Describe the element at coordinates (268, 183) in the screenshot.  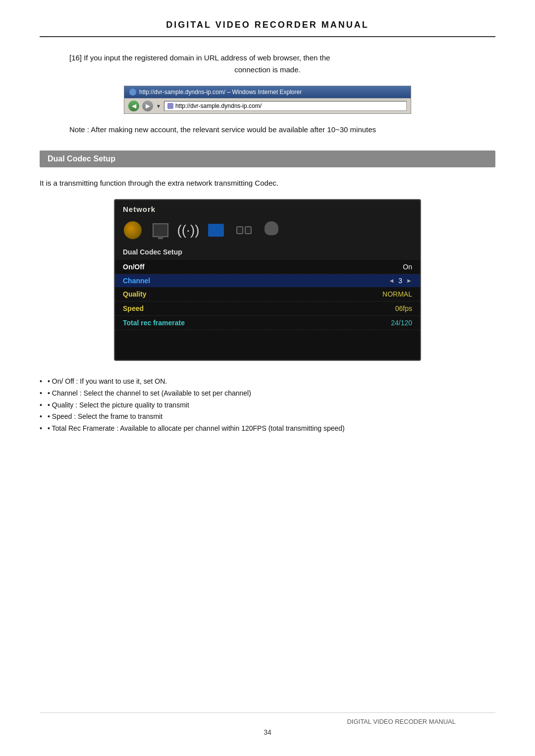
I see `section2-description: It is a transmitting function through th…` at that location.